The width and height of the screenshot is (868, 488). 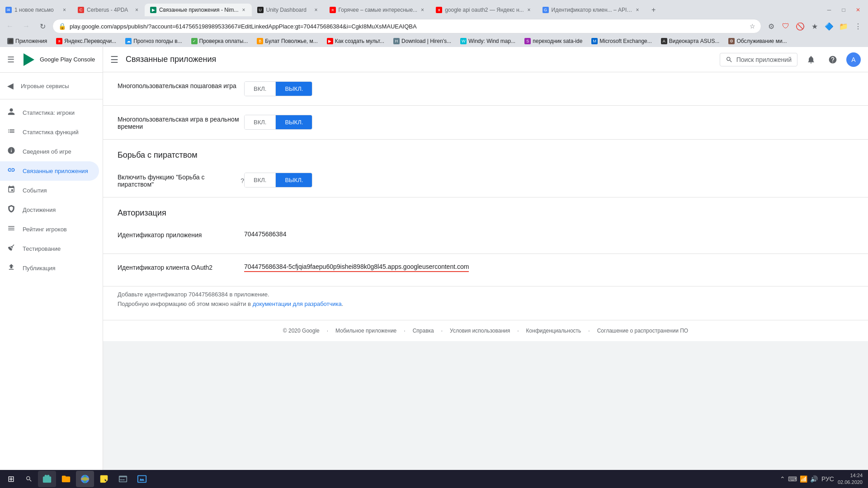 I want to click on sidebar-item-testing-label: Тестирование, so click(x=57, y=249).